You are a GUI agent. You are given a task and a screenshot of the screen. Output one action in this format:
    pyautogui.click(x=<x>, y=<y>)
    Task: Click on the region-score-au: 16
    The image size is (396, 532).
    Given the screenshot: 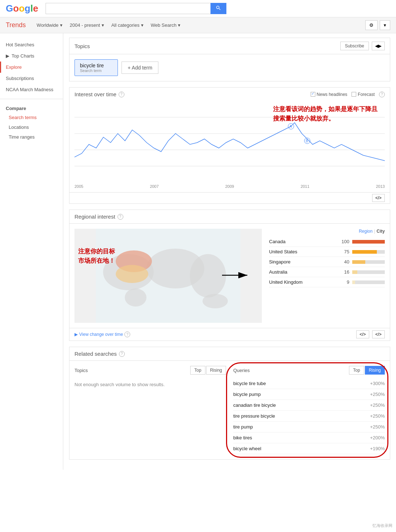 What is the action you would take?
    pyautogui.click(x=344, y=272)
    